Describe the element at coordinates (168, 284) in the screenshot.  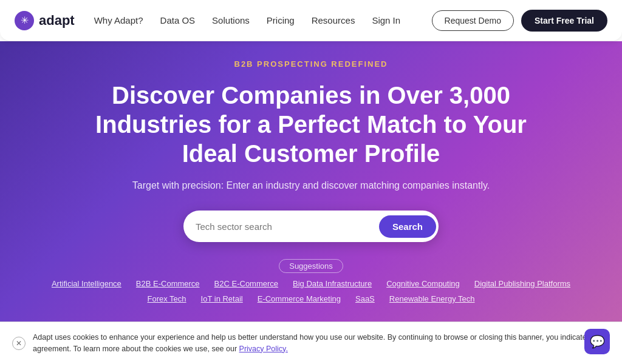
I see `suggestion-b2b-ecommerce: B2B E-Commerce` at that location.